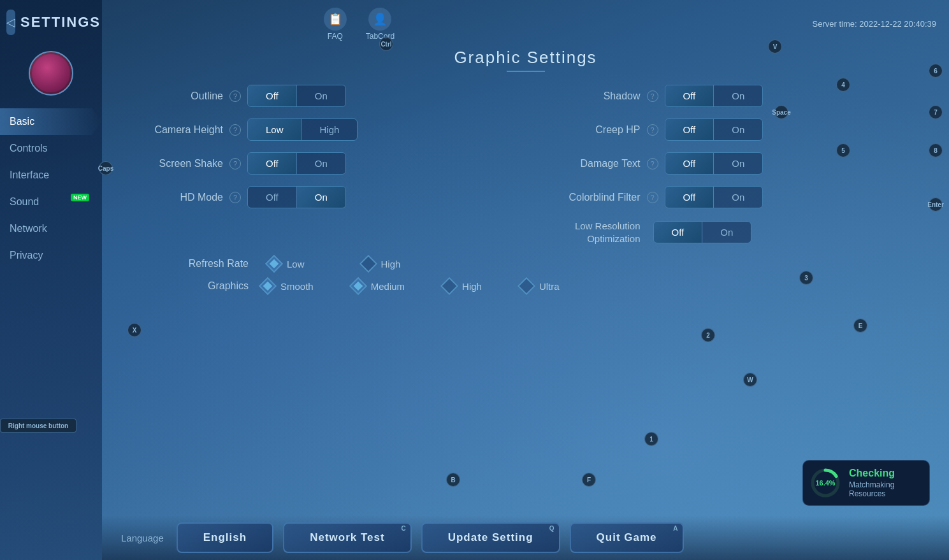 This screenshot has width=949, height=560. I want to click on graphics-medium-label: Medium, so click(388, 287).